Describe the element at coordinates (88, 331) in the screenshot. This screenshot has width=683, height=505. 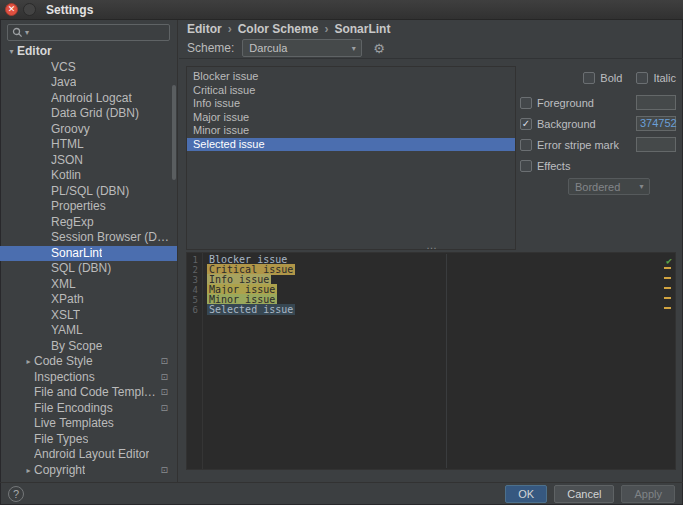
I see `tree-item-yaml: YAML` at that location.